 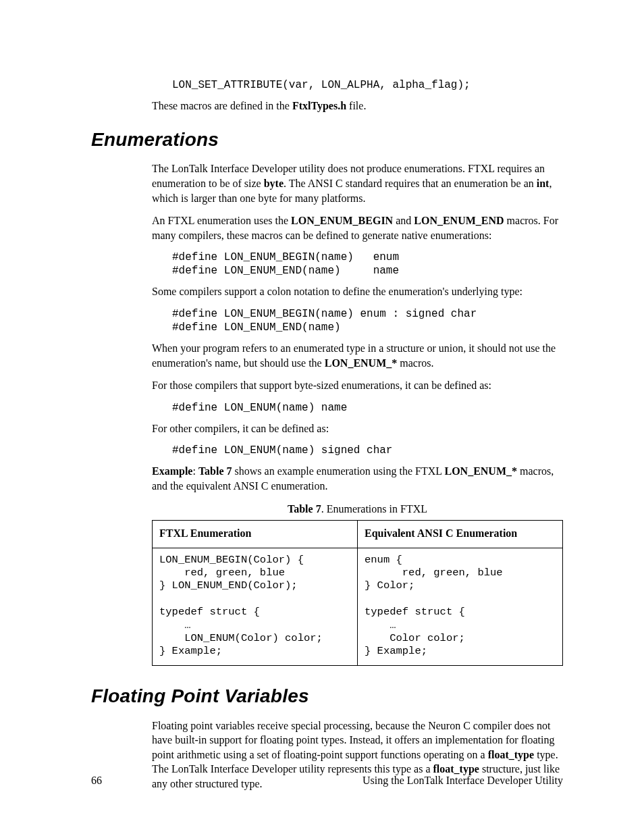 What do you see at coordinates (304, 509) in the screenshot?
I see `table-number: Table 7` at bounding box center [304, 509].